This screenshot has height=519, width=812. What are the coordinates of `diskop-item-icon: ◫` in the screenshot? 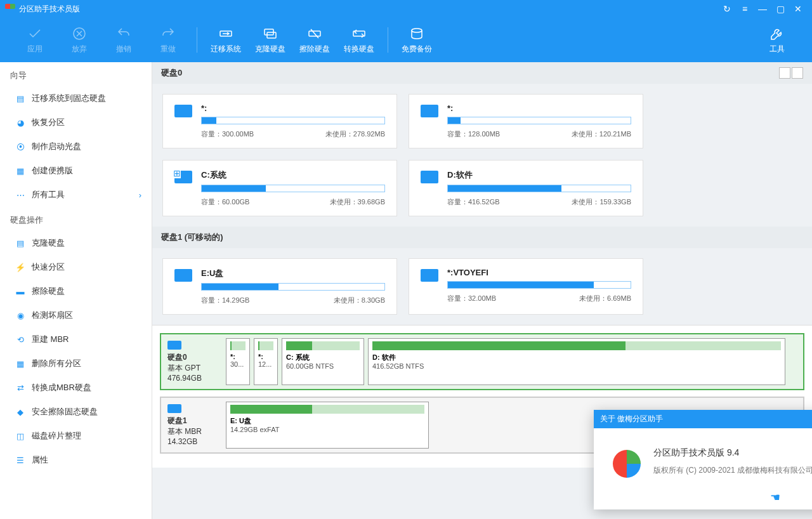 It's located at (20, 436).